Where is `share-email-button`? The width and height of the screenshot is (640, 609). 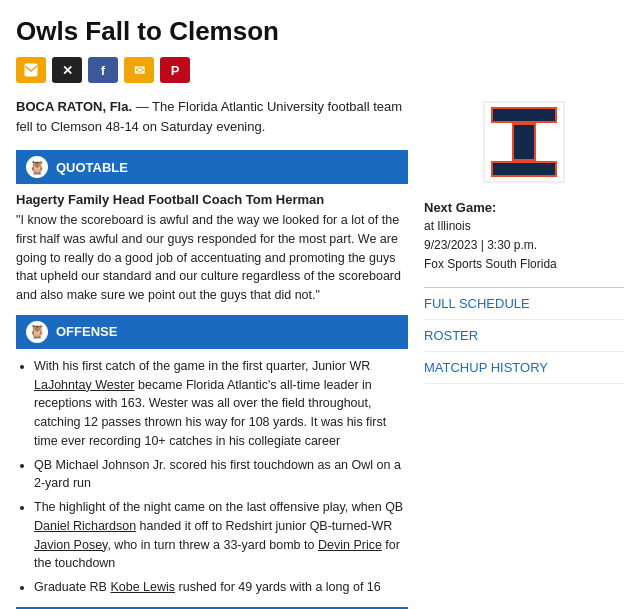 share-email-button is located at coordinates (31, 70).